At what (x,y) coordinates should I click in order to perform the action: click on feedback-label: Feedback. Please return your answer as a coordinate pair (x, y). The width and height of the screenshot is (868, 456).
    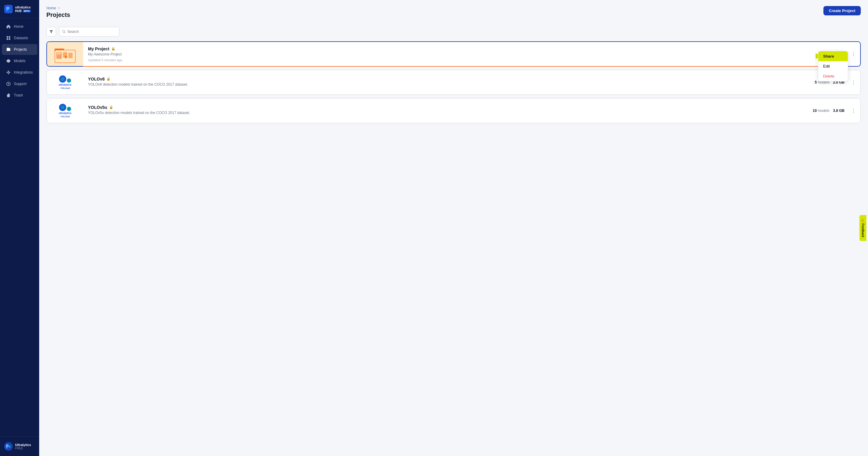
    Looking at the image, I should click on (863, 231).